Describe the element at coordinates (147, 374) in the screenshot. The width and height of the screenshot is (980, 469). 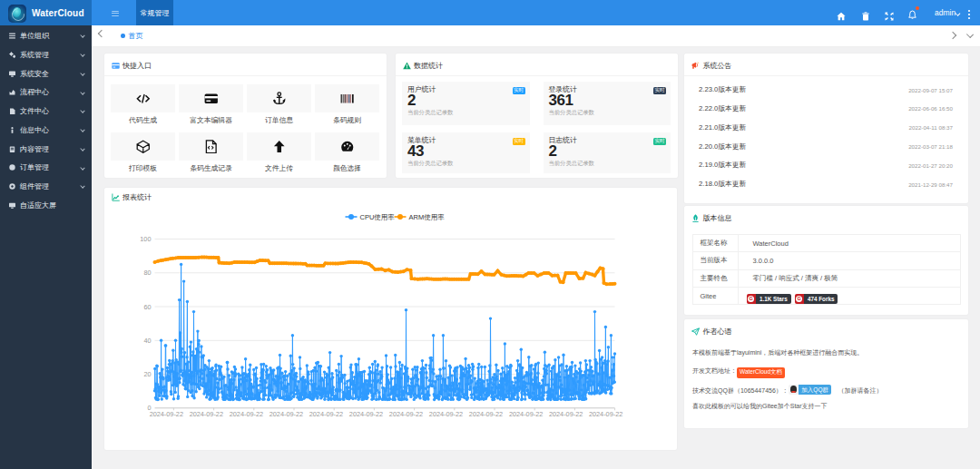
I see `svg-text: 20` at that location.